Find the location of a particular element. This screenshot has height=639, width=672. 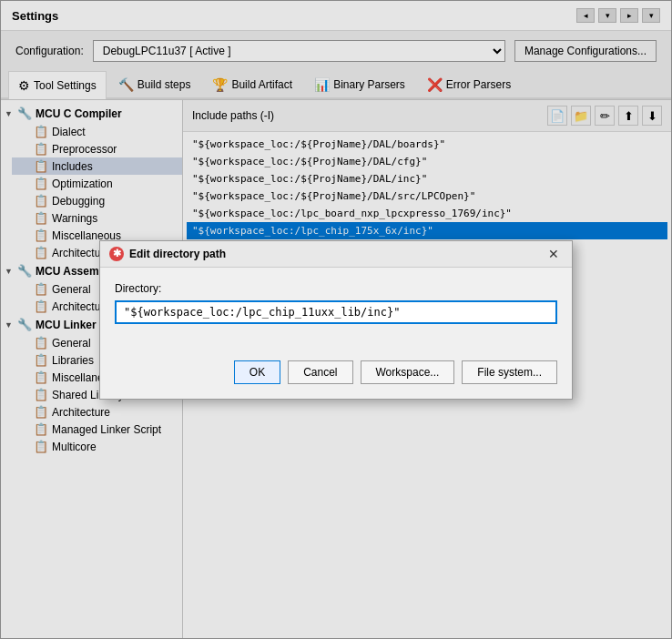

modal-title-text: Edit directory path is located at coordinates (178, 254).